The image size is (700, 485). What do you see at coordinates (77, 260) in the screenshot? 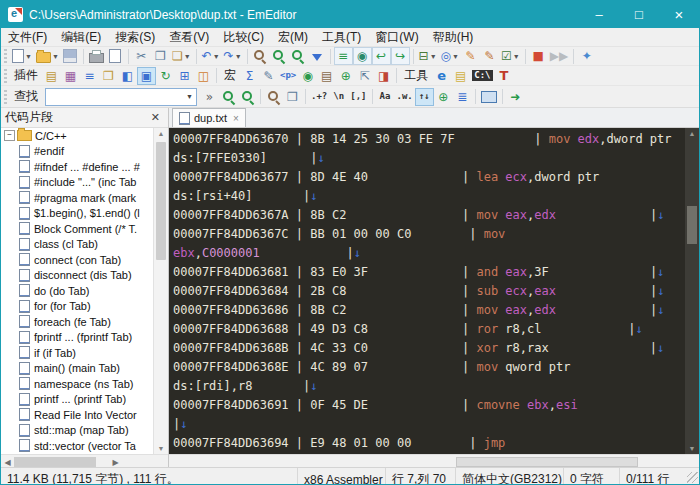
I see `tree-item-snippet: connect (con Tab)` at bounding box center [77, 260].